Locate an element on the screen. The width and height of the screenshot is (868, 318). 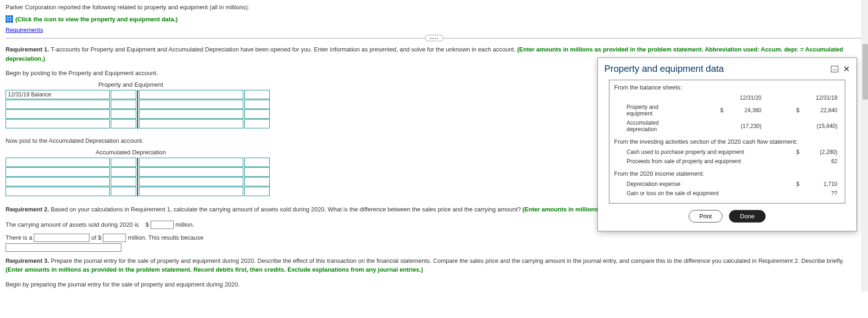
carrying-post: million. is located at coordinates (185, 224).